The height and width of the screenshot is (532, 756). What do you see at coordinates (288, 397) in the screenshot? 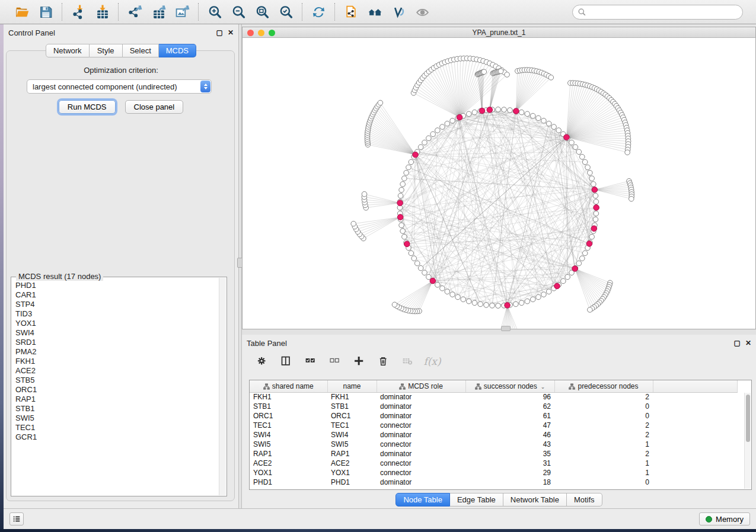
I see `cell-shared-name: FKH1` at bounding box center [288, 397].